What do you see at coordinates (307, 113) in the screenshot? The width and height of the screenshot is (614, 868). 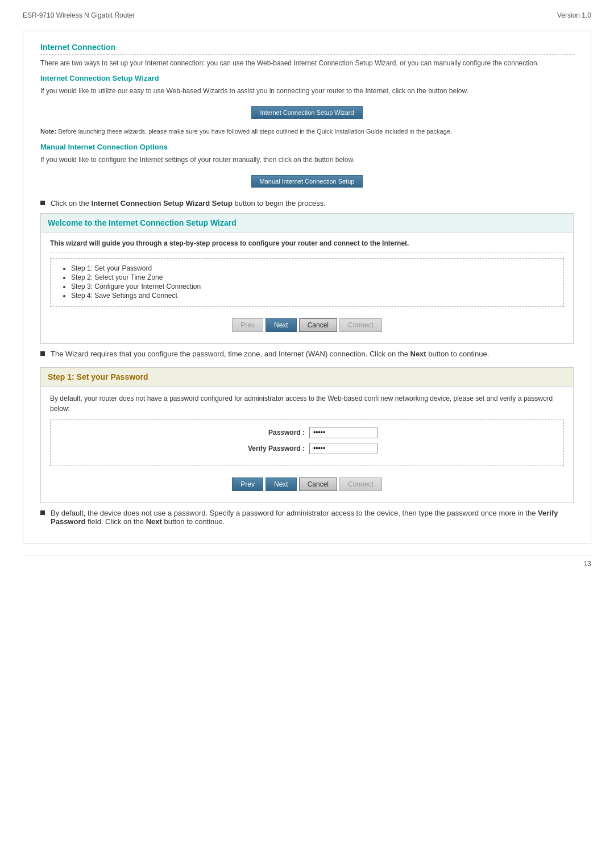 I see `setup-wizard-button: Internet Connection Setup Wizard` at bounding box center [307, 113].